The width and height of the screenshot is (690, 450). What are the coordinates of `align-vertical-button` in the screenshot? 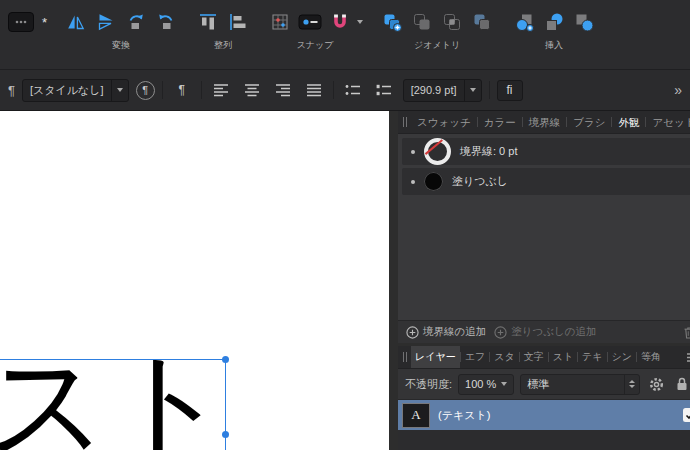 It's located at (238, 22).